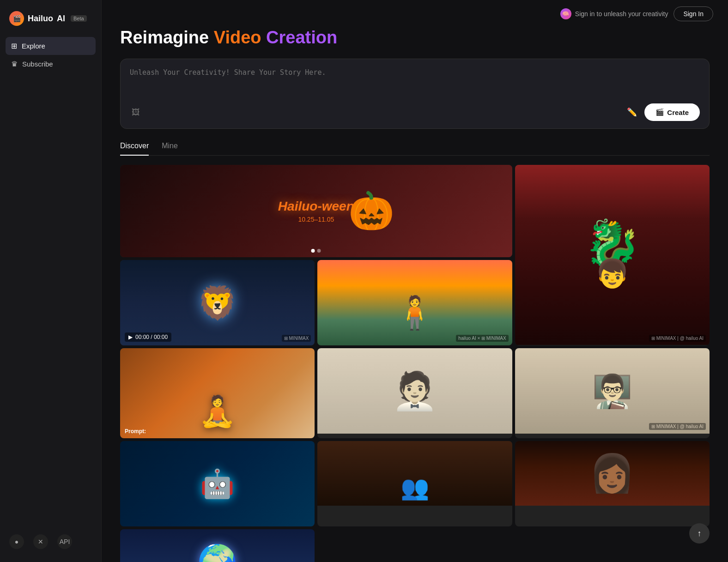  Describe the element at coordinates (164, 37) in the screenshot. I see `hero-title-plain: Reimagine` at that location.